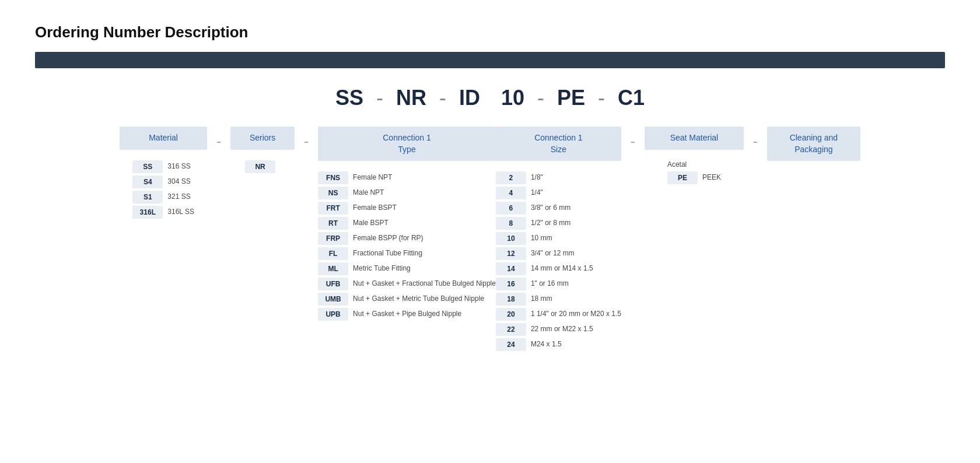  What do you see at coordinates (262, 168) in the screenshot?
I see `series-items: NR` at bounding box center [262, 168].